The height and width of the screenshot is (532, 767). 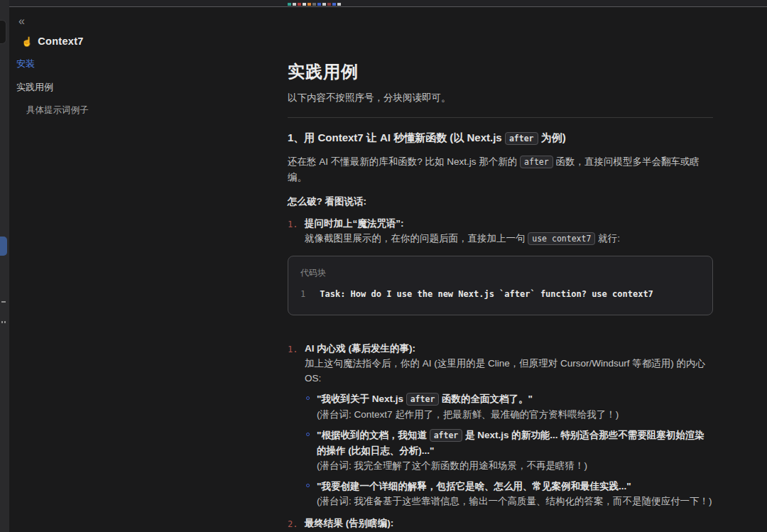 I want to click on top-border-bar, so click(x=388, y=4).